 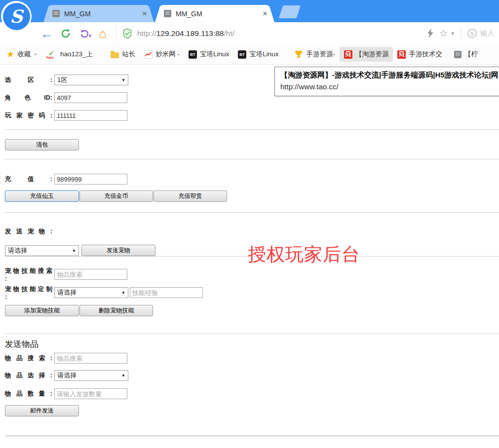 I want to click on new-tab-button, so click(x=290, y=12).